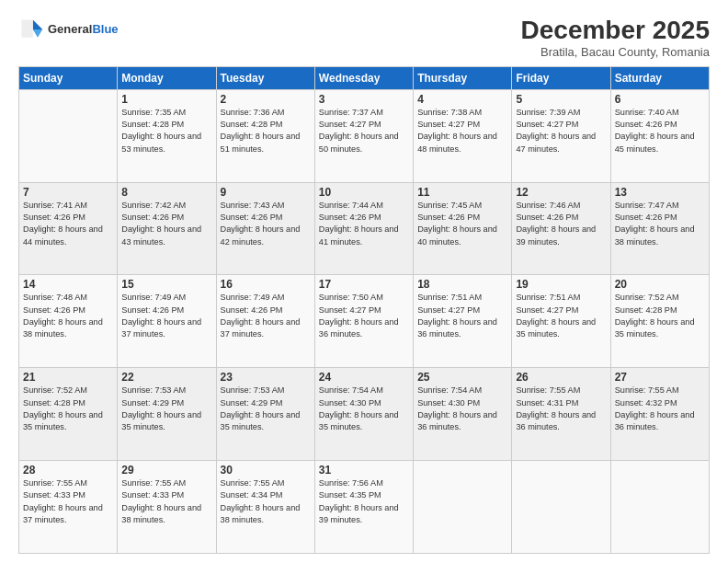 Image resolution: width=728 pixels, height=563 pixels. Describe the element at coordinates (462, 99) in the screenshot. I see `day-number: 4` at that location.